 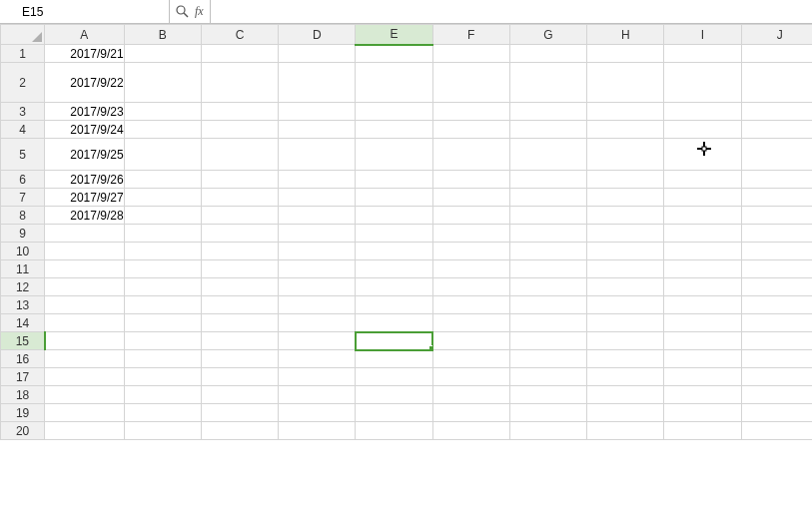 What do you see at coordinates (625, 359) in the screenshot?
I see `cell-H16` at bounding box center [625, 359].